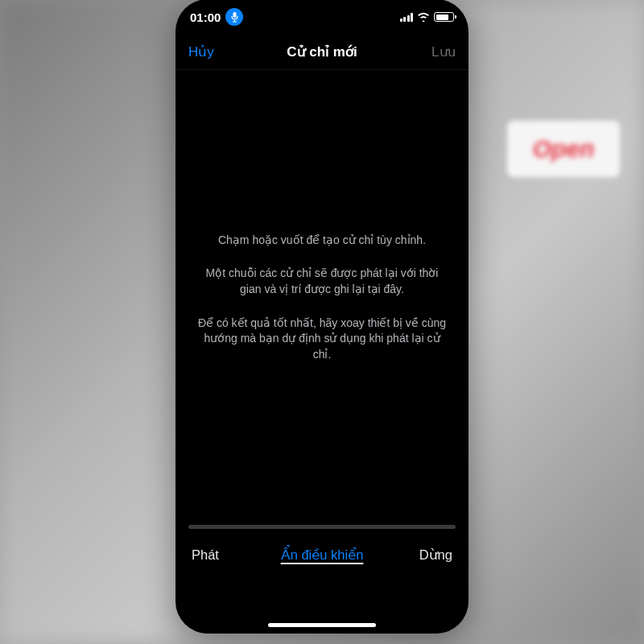 This screenshot has width=644, height=644. What do you see at coordinates (444, 17) in the screenshot?
I see `battery-icon` at bounding box center [444, 17].